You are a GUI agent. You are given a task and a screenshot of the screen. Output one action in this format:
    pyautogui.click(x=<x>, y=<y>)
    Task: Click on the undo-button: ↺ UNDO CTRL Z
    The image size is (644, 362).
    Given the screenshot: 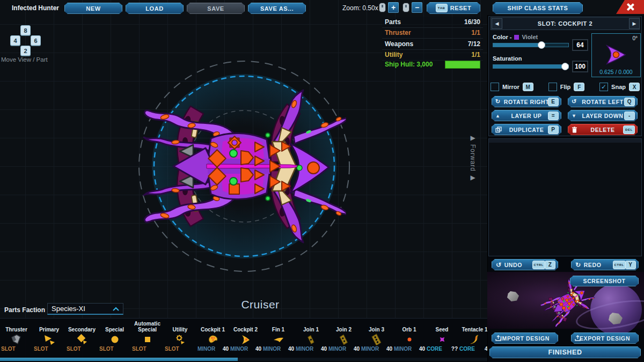 What is the action you would take?
    pyautogui.click(x=525, y=265)
    